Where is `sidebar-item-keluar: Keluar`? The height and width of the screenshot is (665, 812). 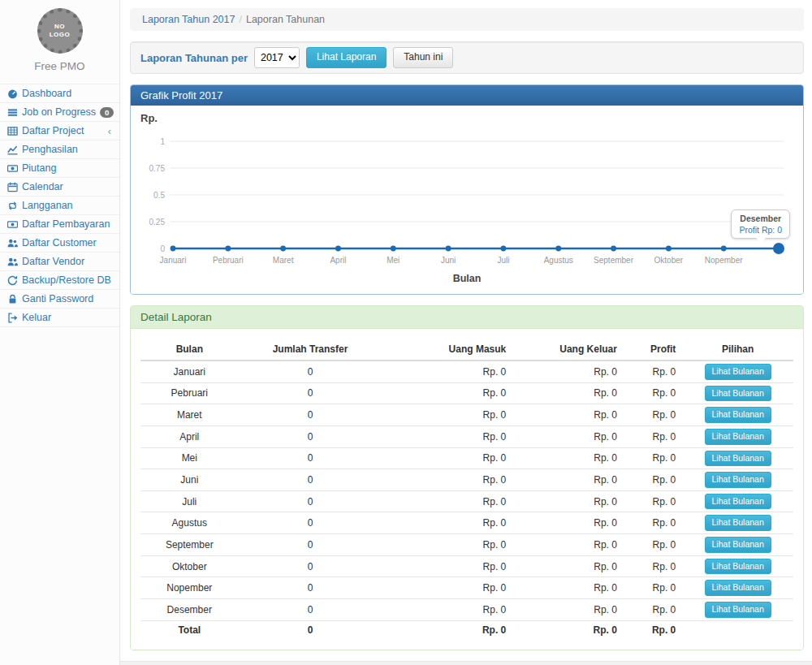
sidebar-item-keluar: Keluar is located at coordinates (60, 317).